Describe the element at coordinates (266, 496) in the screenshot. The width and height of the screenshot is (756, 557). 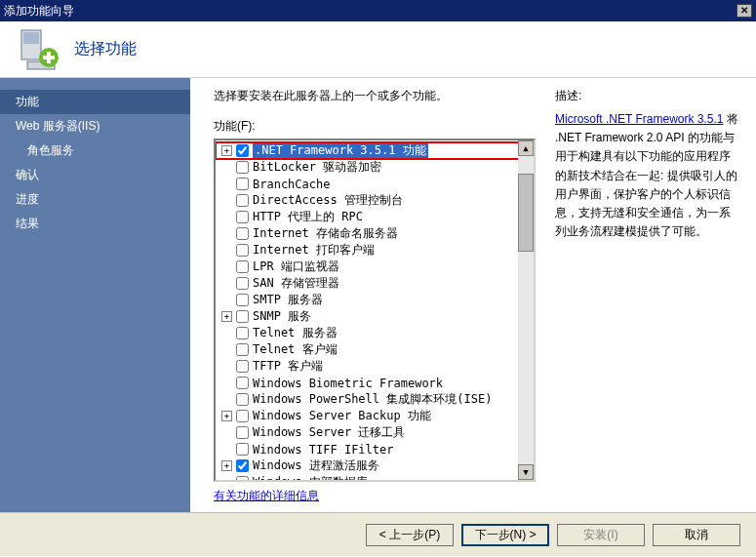
I see `more-info-link: 有关功能的详细信息` at that location.